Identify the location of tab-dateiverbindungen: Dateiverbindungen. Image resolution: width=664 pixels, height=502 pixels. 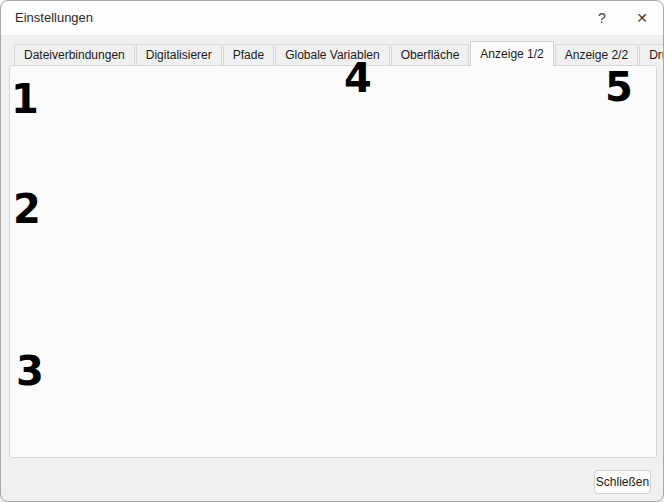
(74, 55).